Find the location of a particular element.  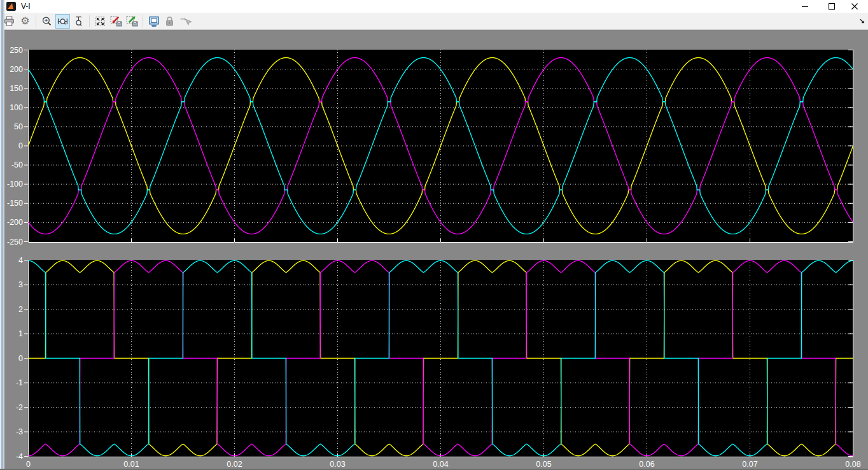

y-tick-label: -50 is located at coordinates (12, 165).